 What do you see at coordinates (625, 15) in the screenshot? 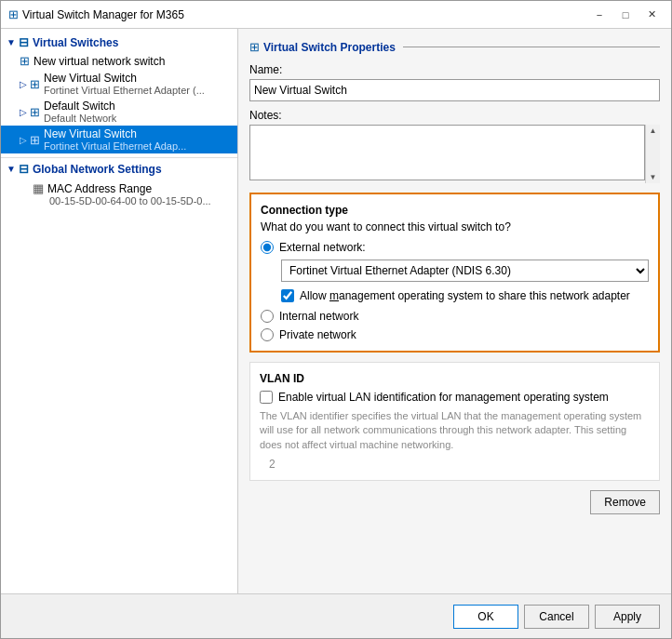
I see `titlebar-controls: − □ ✕` at bounding box center [625, 15].